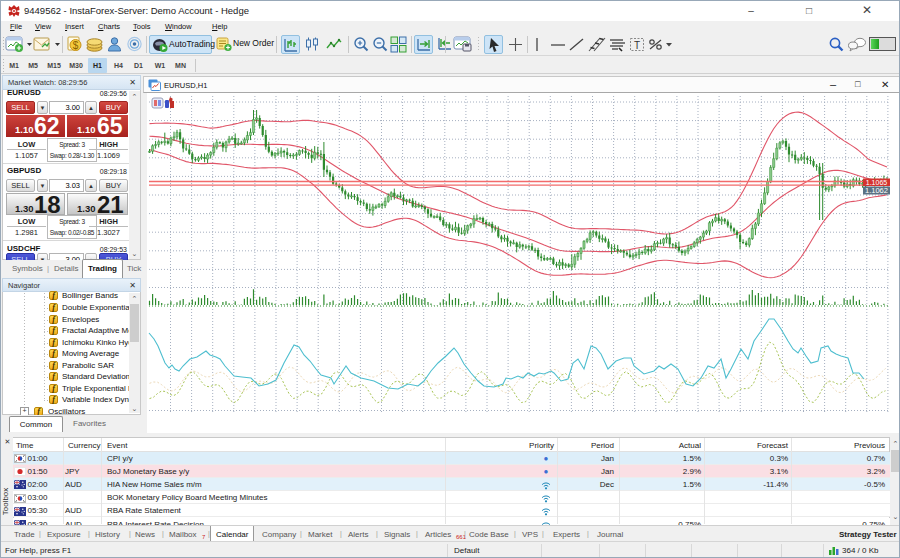  I want to click on svg-text: 1.1065, so click(877, 182).